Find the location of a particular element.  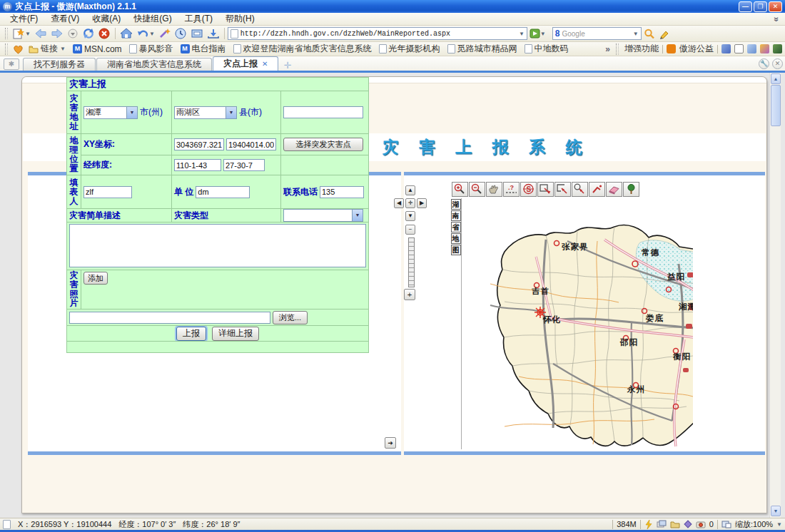

address-url: http://dzzh.hndh.gov.cn/dzzhWeb/MainRepo… is located at coordinates (378, 34).